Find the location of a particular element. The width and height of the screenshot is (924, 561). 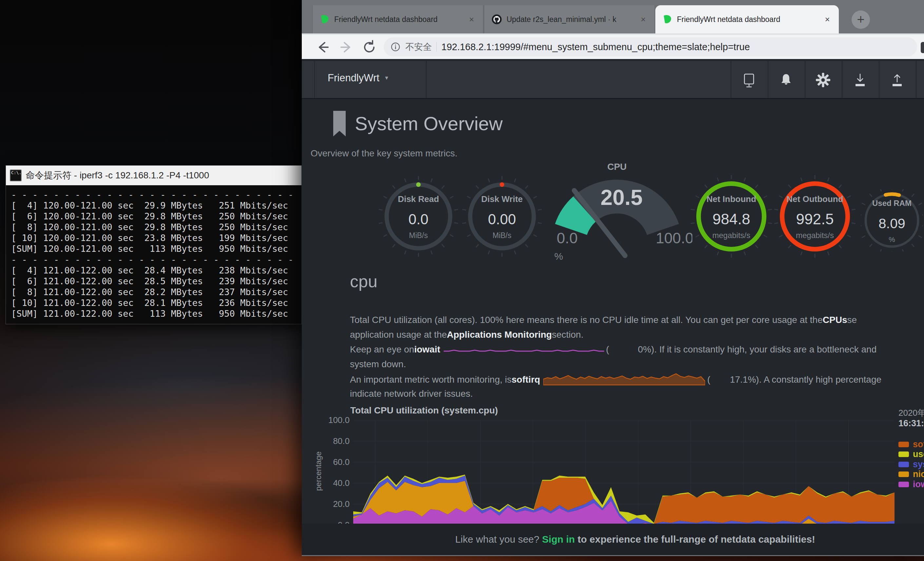

svg-text: 984.8 is located at coordinates (731, 219).